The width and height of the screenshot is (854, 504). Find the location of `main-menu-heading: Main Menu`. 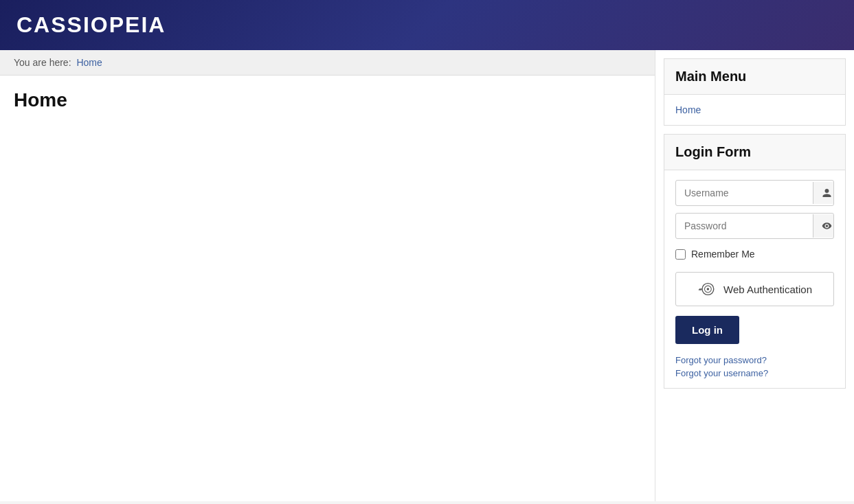

main-menu-heading: Main Menu is located at coordinates (754, 77).